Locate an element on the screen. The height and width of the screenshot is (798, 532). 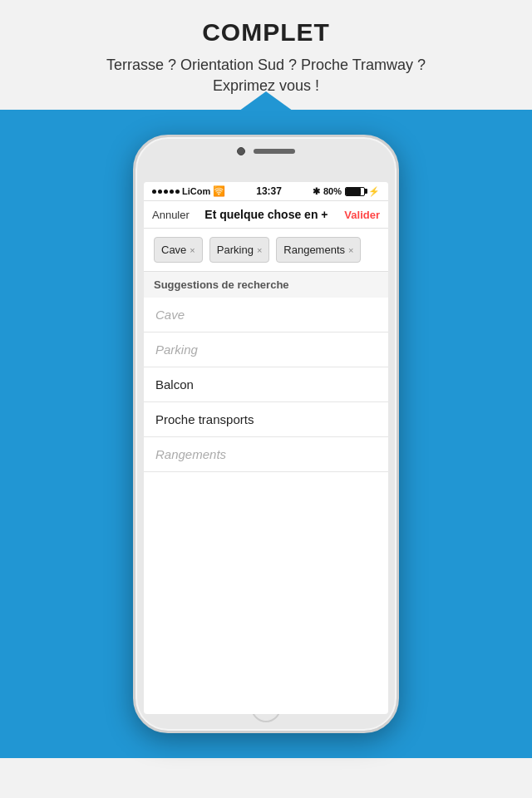
suggestion-rangements-label: Rangements is located at coordinates (191, 454).